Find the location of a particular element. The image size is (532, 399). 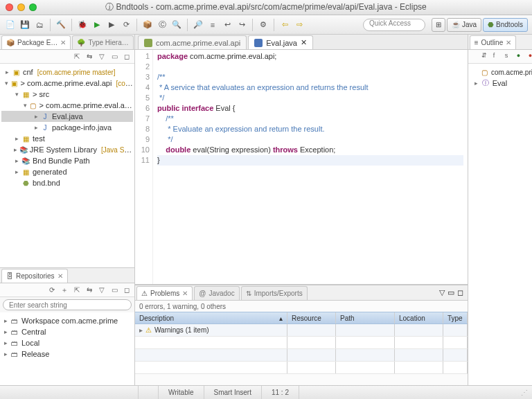

repo-central: ▸🗃Central is located at coordinates (67, 332).